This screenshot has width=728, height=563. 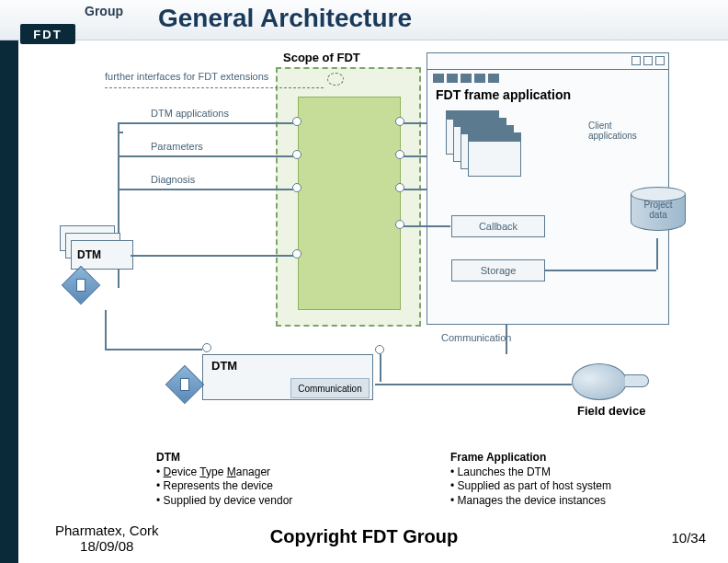 I want to click on iface-r1, so click(x=414, y=156).